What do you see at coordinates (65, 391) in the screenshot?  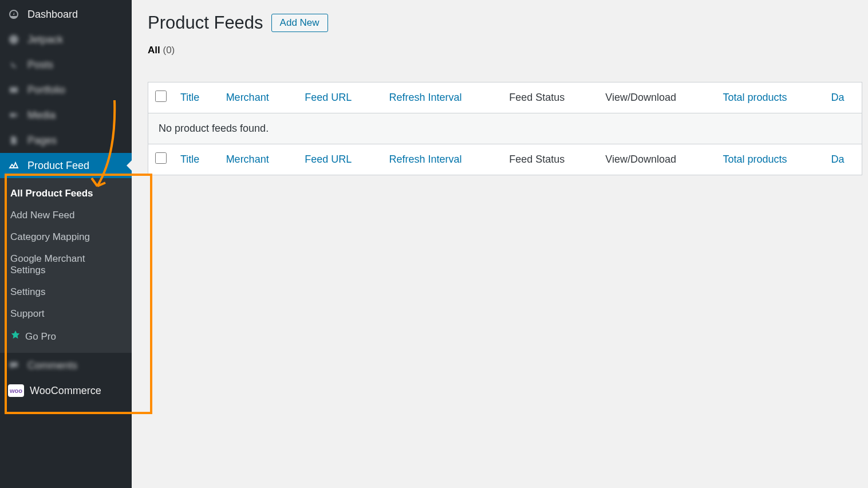 I see `sidebar-label: WooCommerce` at bounding box center [65, 391].